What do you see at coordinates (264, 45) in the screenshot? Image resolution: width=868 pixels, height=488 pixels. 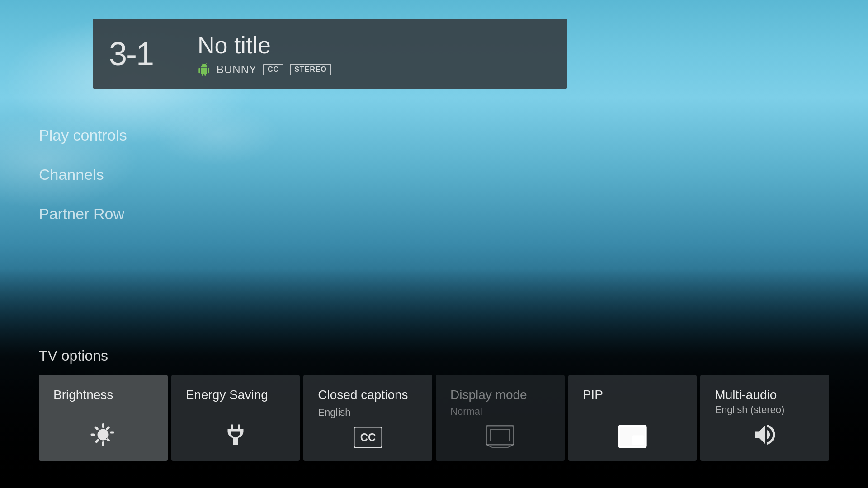 I see `channel-title: No title` at bounding box center [264, 45].